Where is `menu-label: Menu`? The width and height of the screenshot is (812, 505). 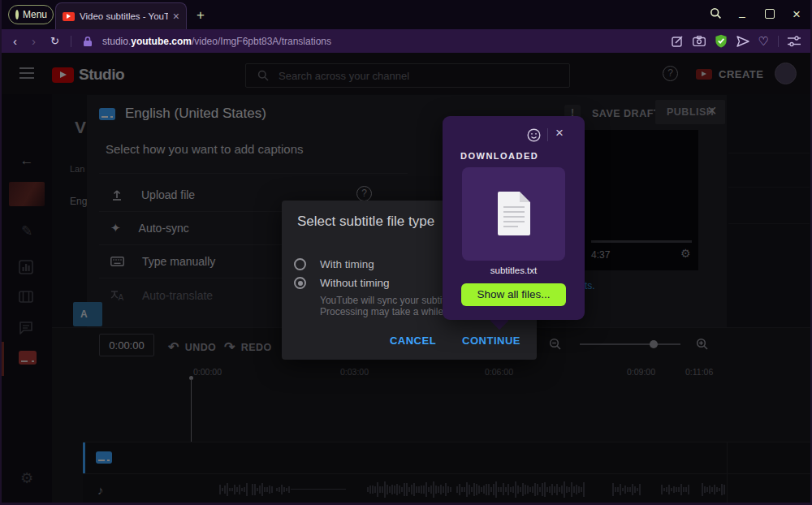 menu-label: Menu is located at coordinates (35, 15).